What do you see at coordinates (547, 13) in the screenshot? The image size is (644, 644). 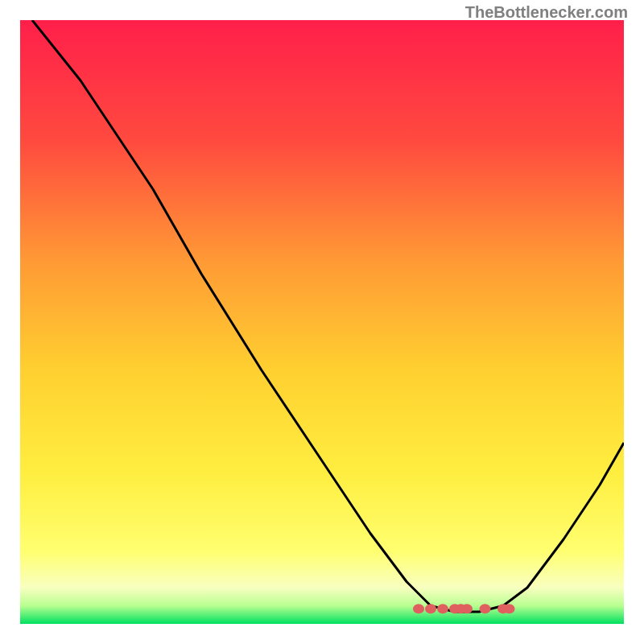 I see `watermark-text: TheBottlenecker.com` at bounding box center [547, 13].